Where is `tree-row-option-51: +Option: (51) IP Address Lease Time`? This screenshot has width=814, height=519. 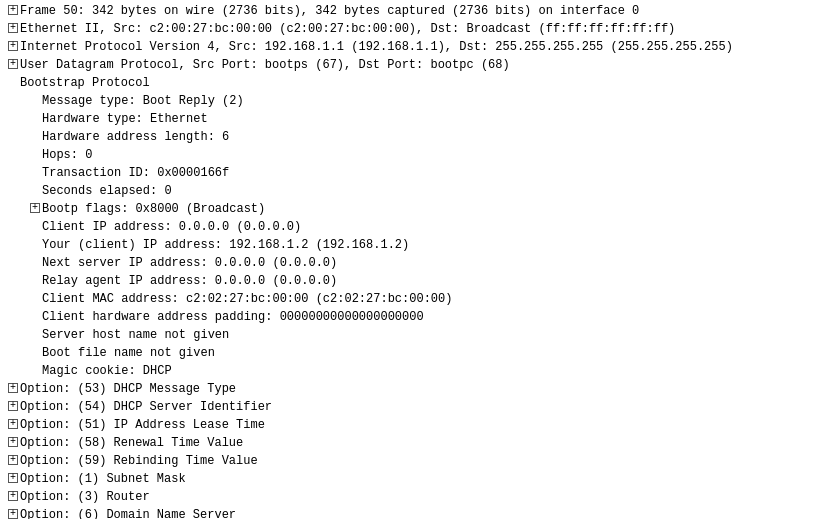 tree-row-option-51: +Option: (51) IP Address Lease Time is located at coordinates (407, 425).